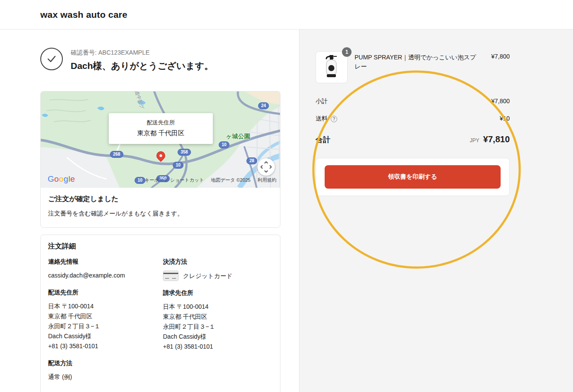 Image resolution: width=573 pixels, height=392 pixels. I want to click on contact-email: cassidy.dach@example.com, so click(106, 276).